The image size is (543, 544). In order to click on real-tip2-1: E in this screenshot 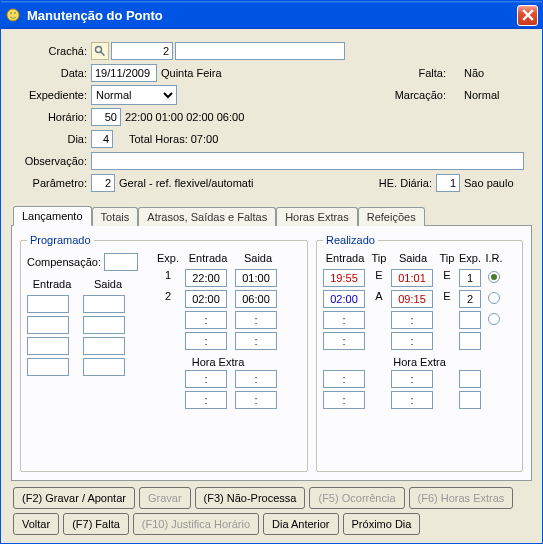, I will do `click(447, 299)`.